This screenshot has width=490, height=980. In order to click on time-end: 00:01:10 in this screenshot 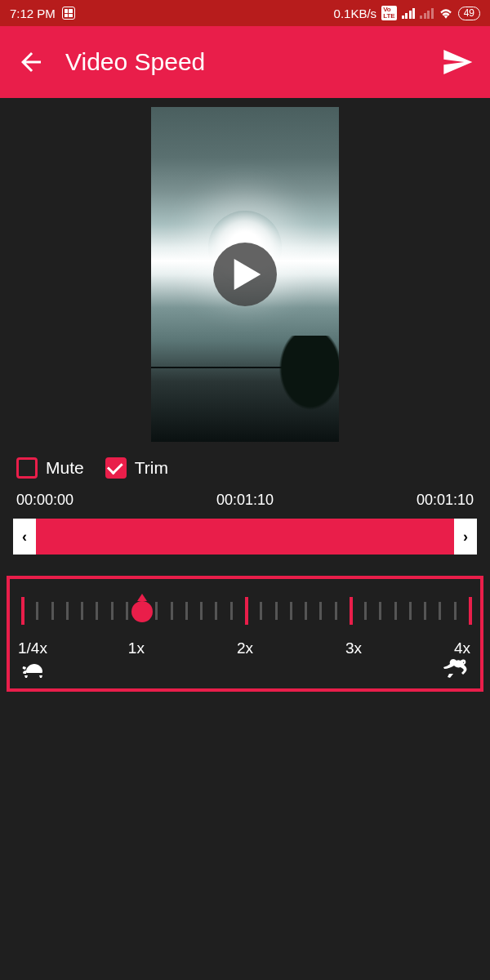, I will do `click(445, 500)`.